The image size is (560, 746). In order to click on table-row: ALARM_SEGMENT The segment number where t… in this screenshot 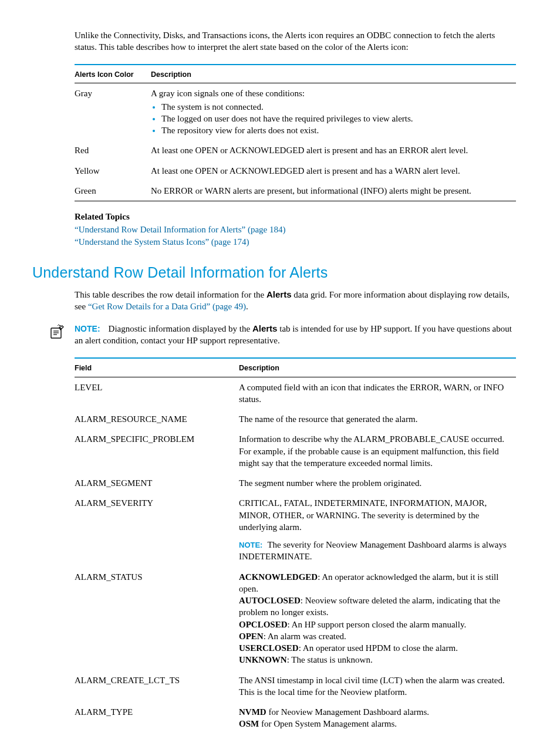, I will do `click(295, 483)`.